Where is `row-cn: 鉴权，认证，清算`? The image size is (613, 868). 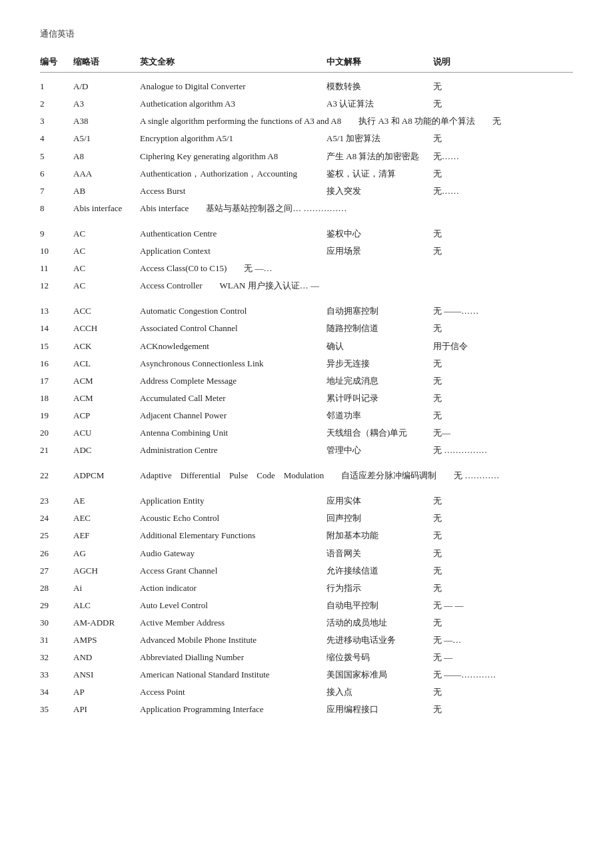
row-cn: 鉴权，认证，清算 is located at coordinates (380, 174).